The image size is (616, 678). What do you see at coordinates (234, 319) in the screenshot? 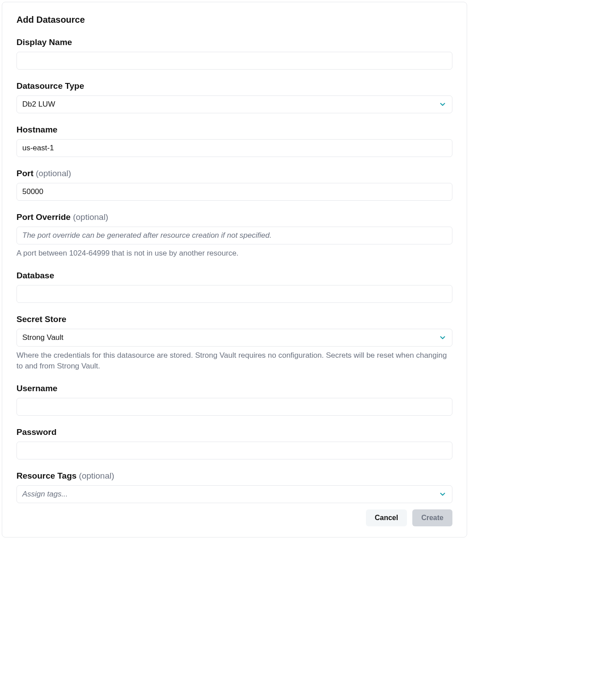
I see `secret-store-label: Secret Store` at bounding box center [234, 319].